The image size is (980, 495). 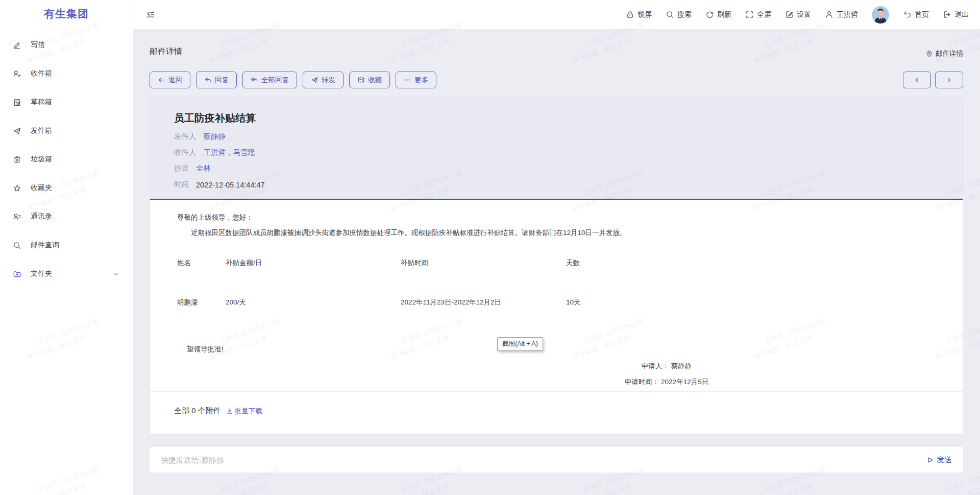 What do you see at coordinates (270, 80) in the screenshot?
I see `reply-all-button: 全部回复` at bounding box center [270, 80].